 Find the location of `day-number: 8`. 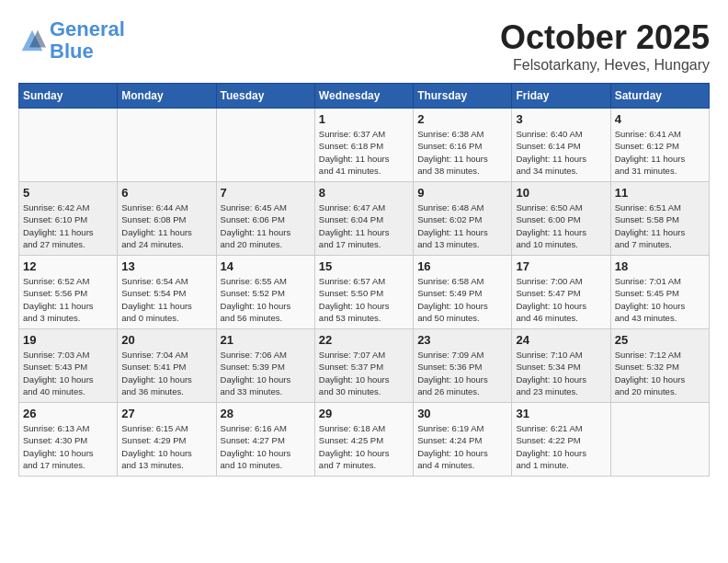

day-number: 8 is located at coordinates (364, 193).